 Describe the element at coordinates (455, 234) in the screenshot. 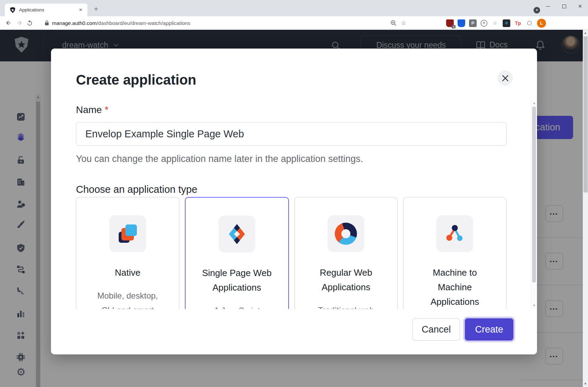

I see `machine-to-machine-icon` at that location.